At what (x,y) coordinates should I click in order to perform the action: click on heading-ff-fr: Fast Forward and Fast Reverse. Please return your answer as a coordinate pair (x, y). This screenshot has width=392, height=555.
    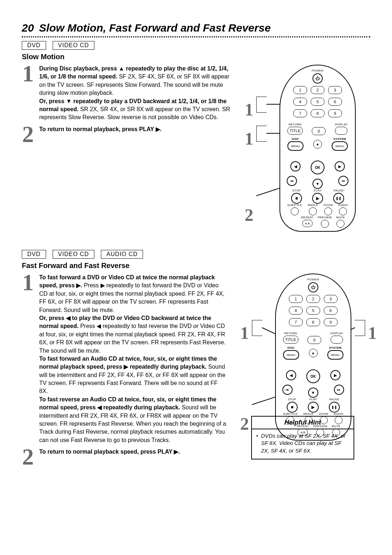
    Looking at the image, I should click on (196, 266).